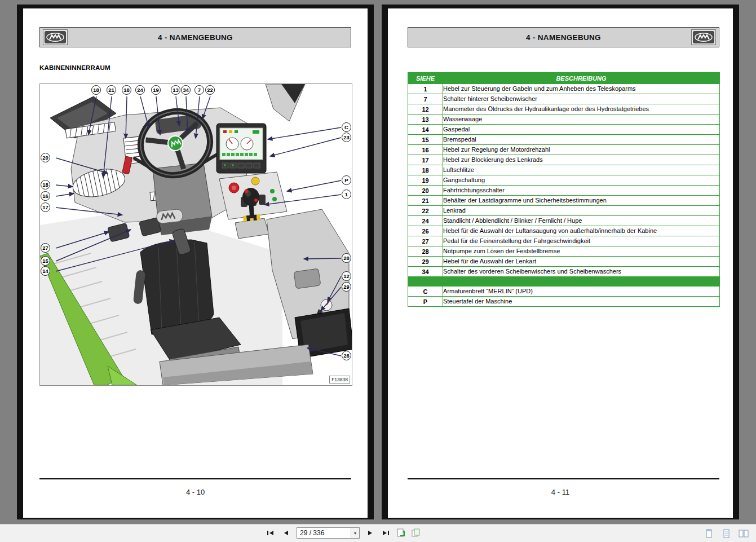 The height and width of the screenshot is (542, 756). I want to click on ref-number-cell: 20, so click(426, 191).